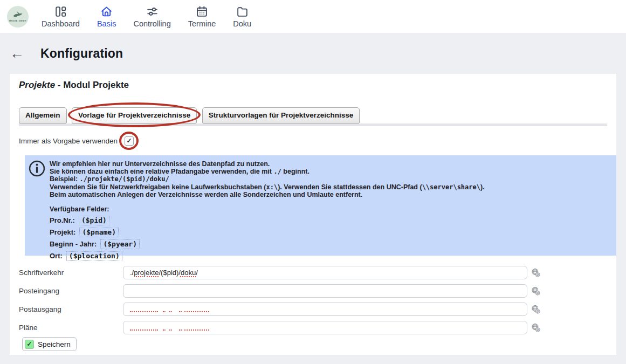  I want to click on nav-item-dashboard: Dashboard, so click(60, 16).